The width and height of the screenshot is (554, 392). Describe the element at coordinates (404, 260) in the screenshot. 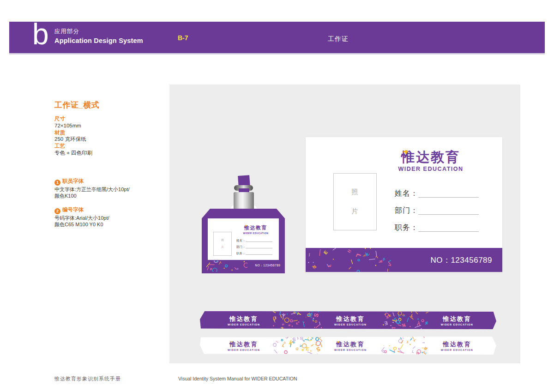

I see `badge-number-bar: k7·∫LE√OL≠kLL=≠~ NO：123456789` at that location.